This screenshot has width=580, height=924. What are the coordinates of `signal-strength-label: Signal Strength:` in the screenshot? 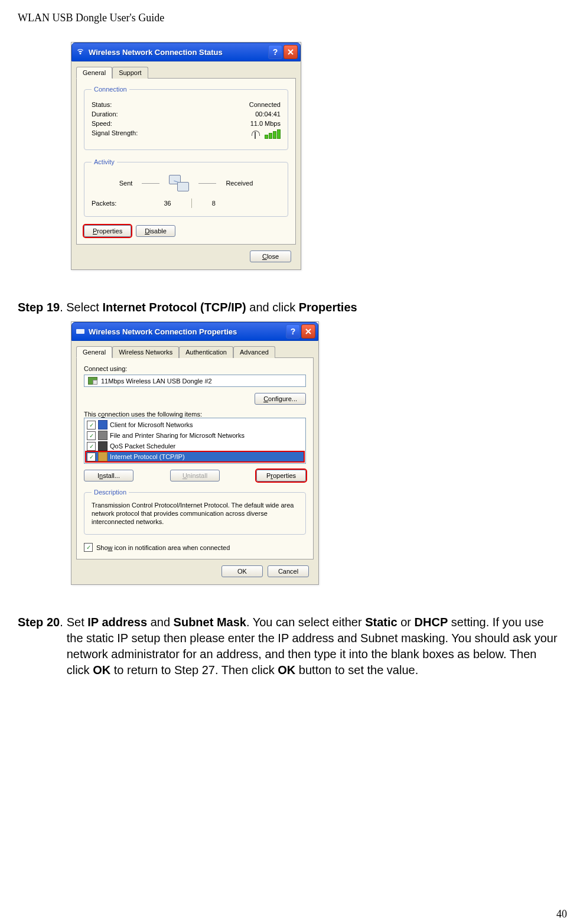 It's located at (115, 134).